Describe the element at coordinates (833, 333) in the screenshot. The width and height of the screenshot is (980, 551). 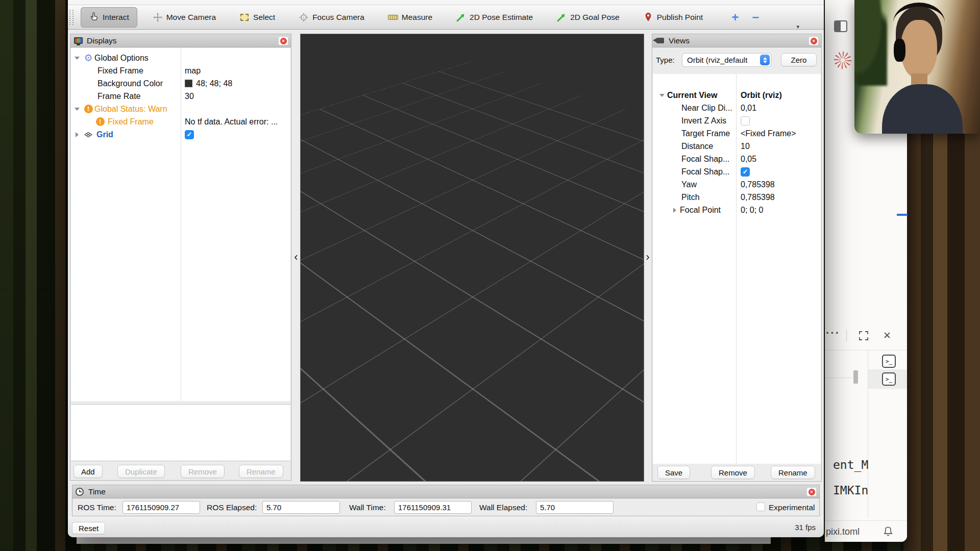
I see `more-menu-icon` at that location.